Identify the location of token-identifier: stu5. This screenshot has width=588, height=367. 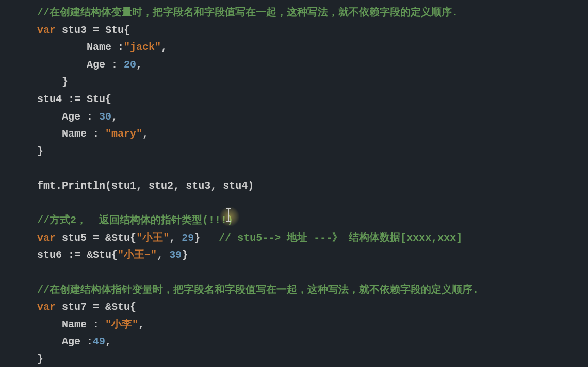
(74, 238).